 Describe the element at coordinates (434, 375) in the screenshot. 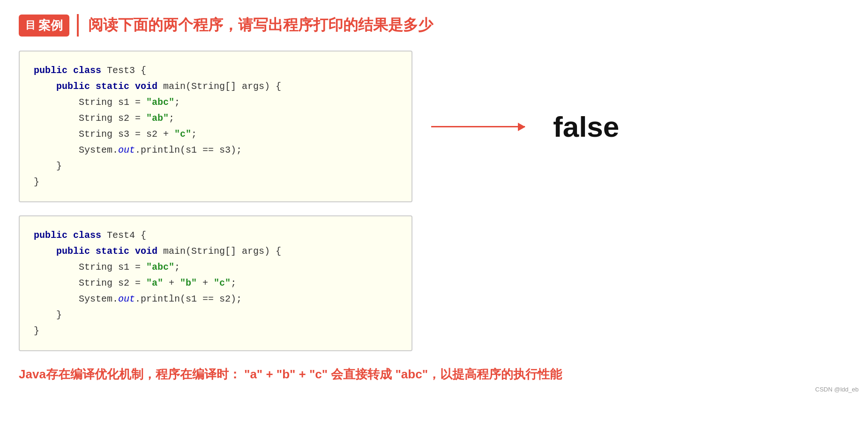

I see `explanation: Java存在编译优化机制，程序在编译时： "a" + "b" + "c" 会直接…` at that location.